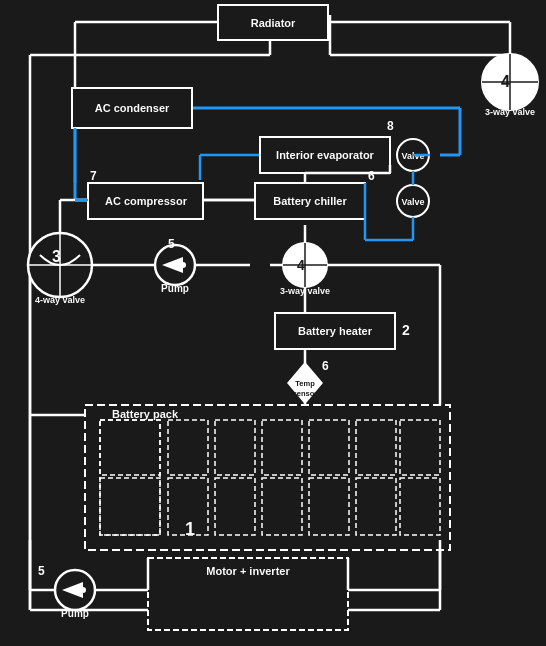 The width and height of the screenshot is (546, 646). What do you see at coordinates (75, 614) in the screenshot?
I see `pump2-label: Pump` at bounding box center [75, 614].